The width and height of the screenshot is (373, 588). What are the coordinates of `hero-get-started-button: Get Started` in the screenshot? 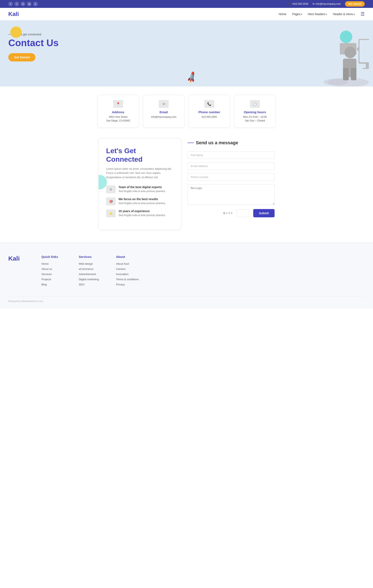 It's located at (22, 57).